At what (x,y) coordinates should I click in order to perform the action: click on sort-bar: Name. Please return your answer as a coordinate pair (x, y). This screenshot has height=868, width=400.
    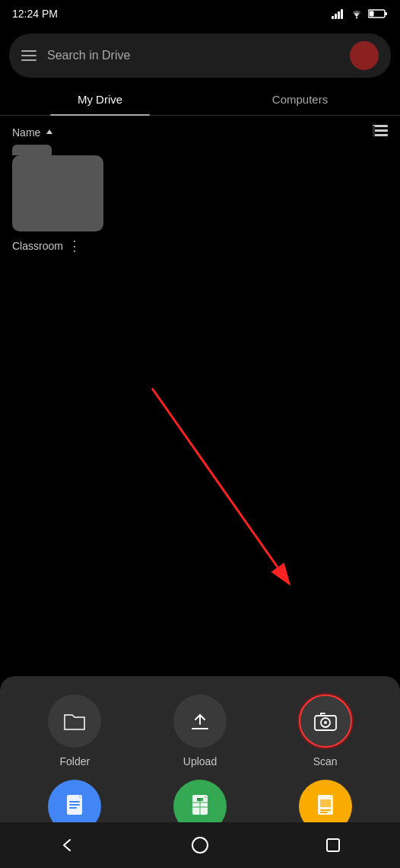
    Looking at the image, I should click on (200, 132).